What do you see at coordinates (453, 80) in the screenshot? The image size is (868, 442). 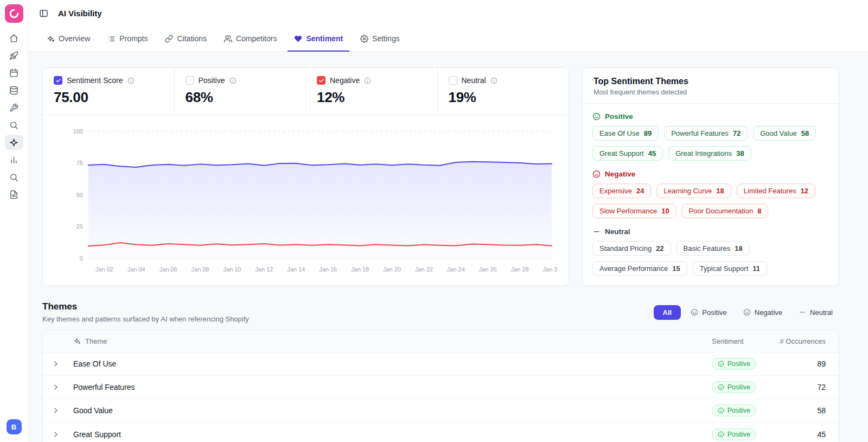 I see `neutral-checkbox` at bounding box center [453, 80].